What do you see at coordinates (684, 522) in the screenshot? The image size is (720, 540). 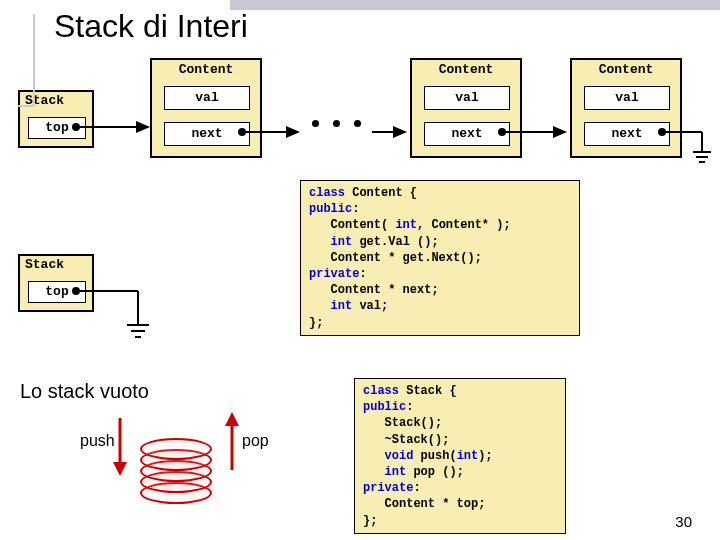 I see `slide-number: 30` at bounding box center [684, 522].